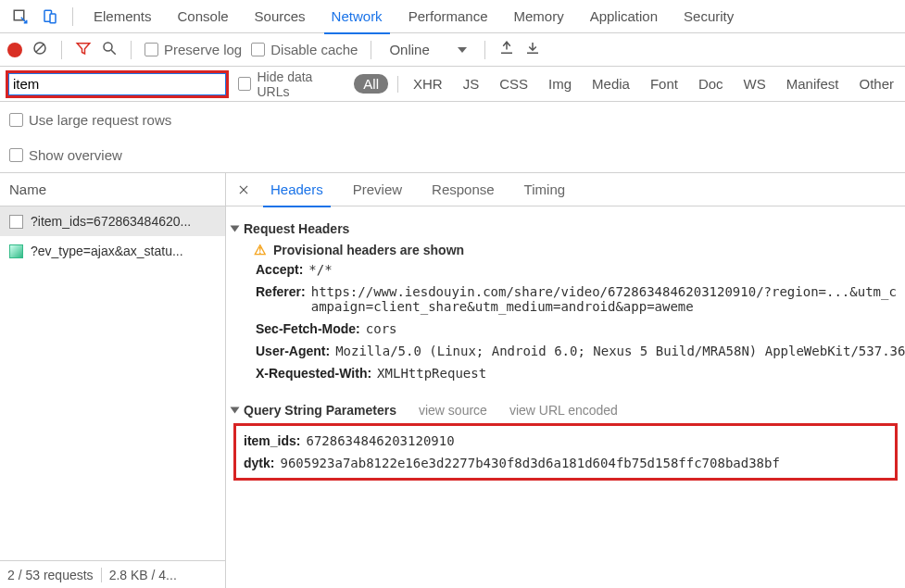  I want to click on header-row: Sec-Fetch-Mode: cors, so click(565, 329).